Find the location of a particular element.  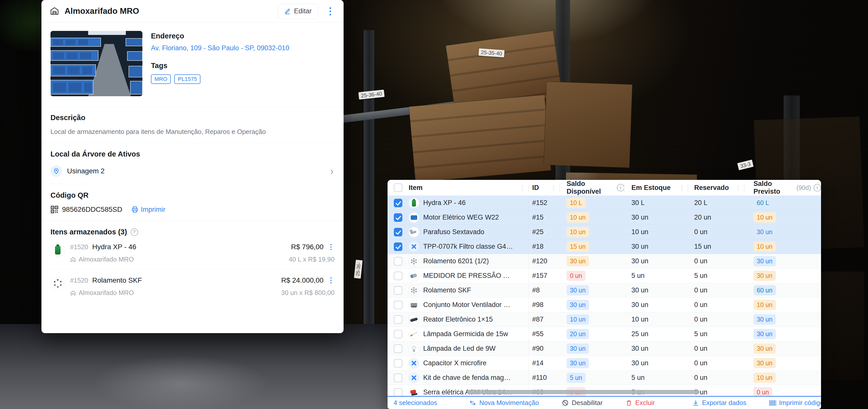

table-row: Rolamento SKF #8 30 un 30 un 0 un 60 un is located at coordinates (604, 291).